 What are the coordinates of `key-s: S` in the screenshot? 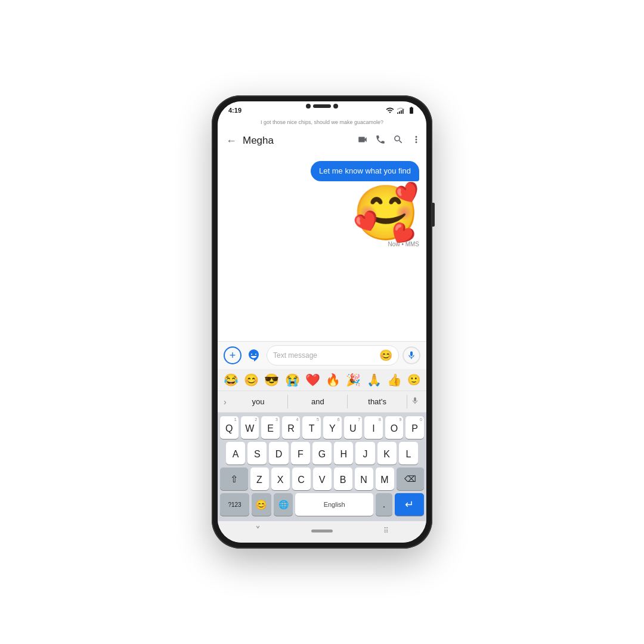 It's located at (257, 453).